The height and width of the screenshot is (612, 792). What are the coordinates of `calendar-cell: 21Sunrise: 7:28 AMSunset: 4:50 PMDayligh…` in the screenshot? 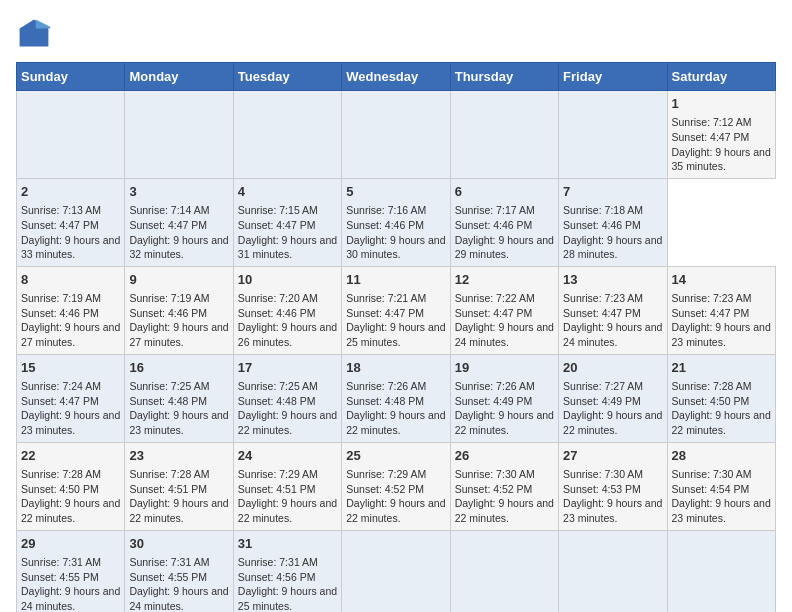 It's located at (721, 398).